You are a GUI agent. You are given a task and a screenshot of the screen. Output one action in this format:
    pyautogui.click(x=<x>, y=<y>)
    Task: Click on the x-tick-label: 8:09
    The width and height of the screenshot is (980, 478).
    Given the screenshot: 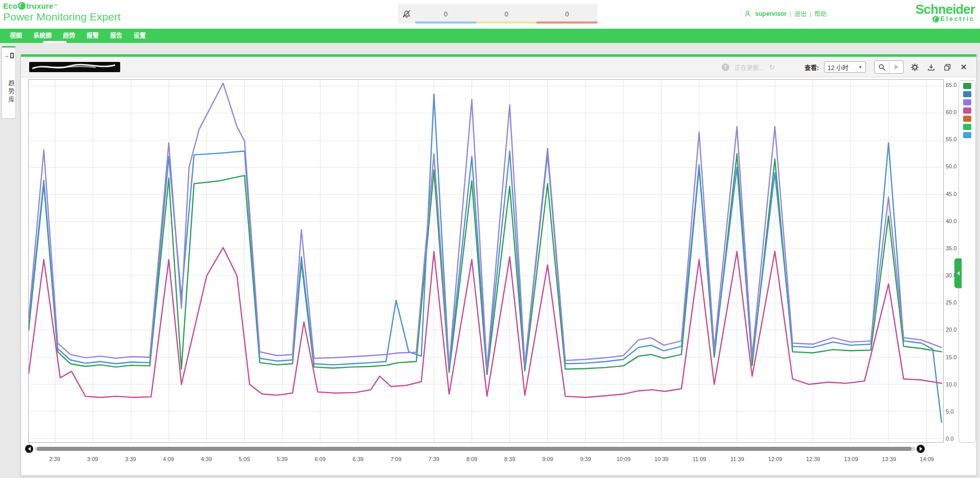 What is the action you would take?
    pyautogui.click(x=472, y=459)
    